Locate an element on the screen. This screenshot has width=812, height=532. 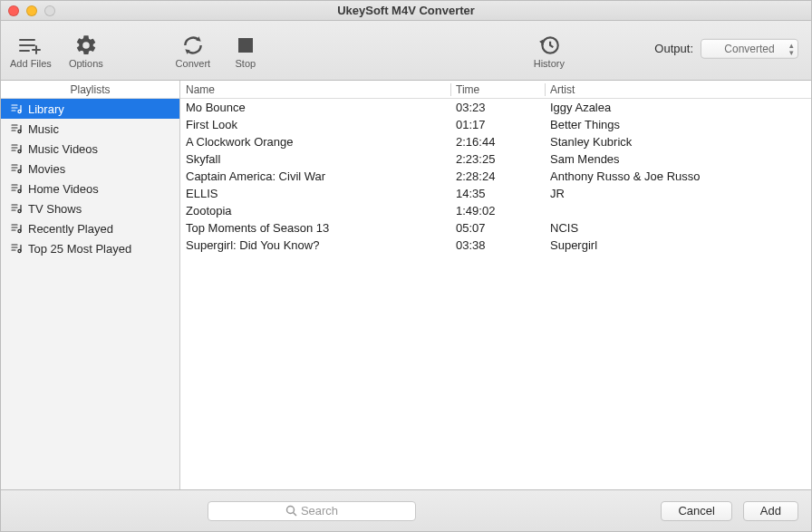
stop-button: Stop is located at coordinates (246, 51).